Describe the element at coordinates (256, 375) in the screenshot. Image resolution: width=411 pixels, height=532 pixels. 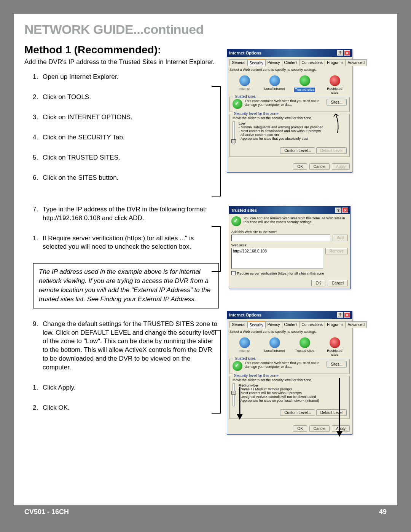
I see `security-level-legend: Security level for this zone` at that location.